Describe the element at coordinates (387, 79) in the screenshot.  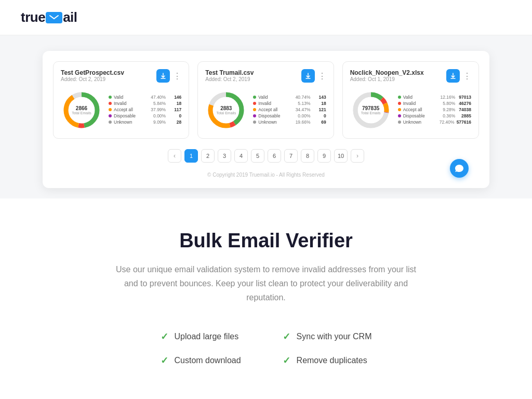
I see `card-date: Added: Oct 1, 2019` at that location.